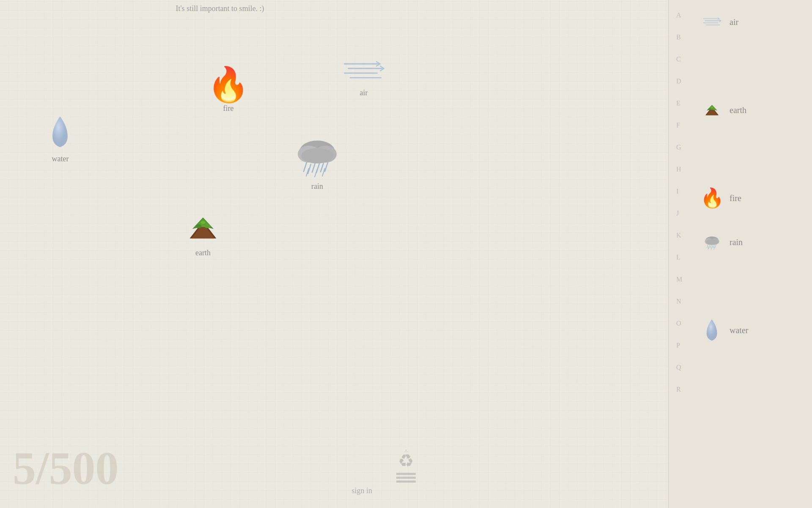  What do you see at coordinates (362, 491) in the screenshot?
I see `sign-in-button: sign in` at bounding box center [362, 491].